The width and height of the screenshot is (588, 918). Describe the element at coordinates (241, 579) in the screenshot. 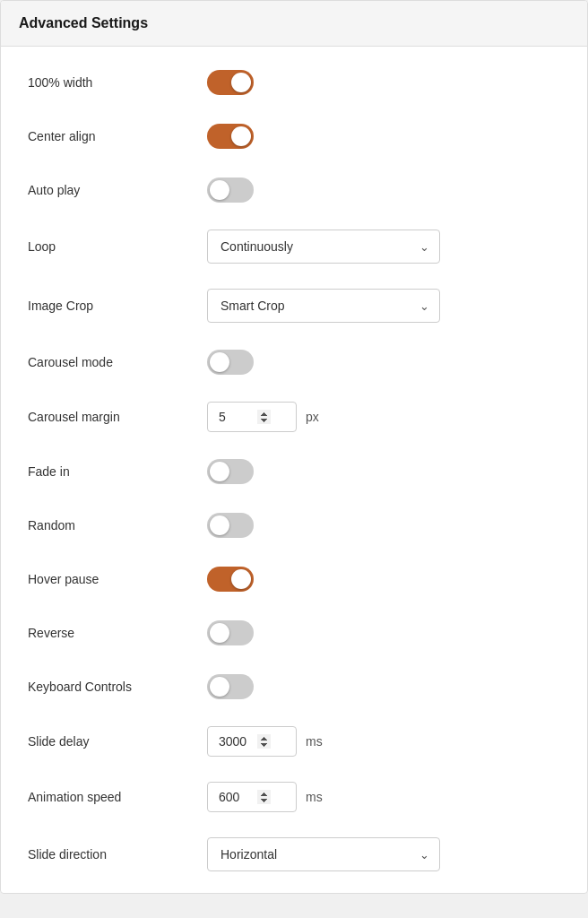

I see `toggle-thumb-hover-pause` at that location.